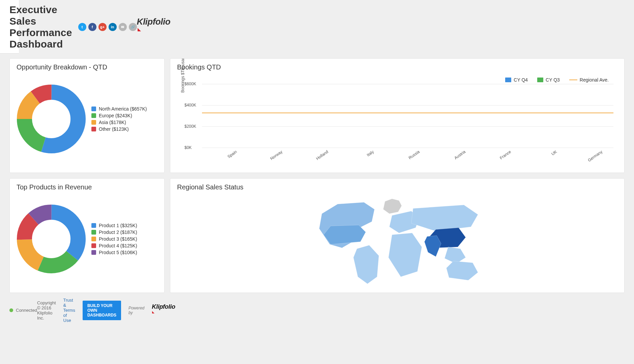 The height and width of the screenshot is (364, 634). I want to click on y-tick-label: $0K, so click(188, 148).